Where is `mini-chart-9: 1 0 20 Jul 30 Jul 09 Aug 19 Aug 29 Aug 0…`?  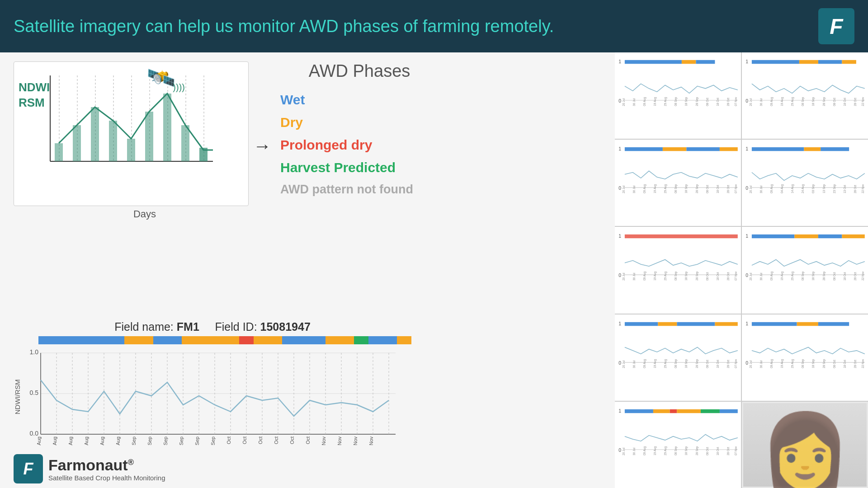 mini-chart-9: 1 0 20 Jul 30 Jul 09 Aug 19 Aug 29 Aug 0… is located at coordinates (678, 445).